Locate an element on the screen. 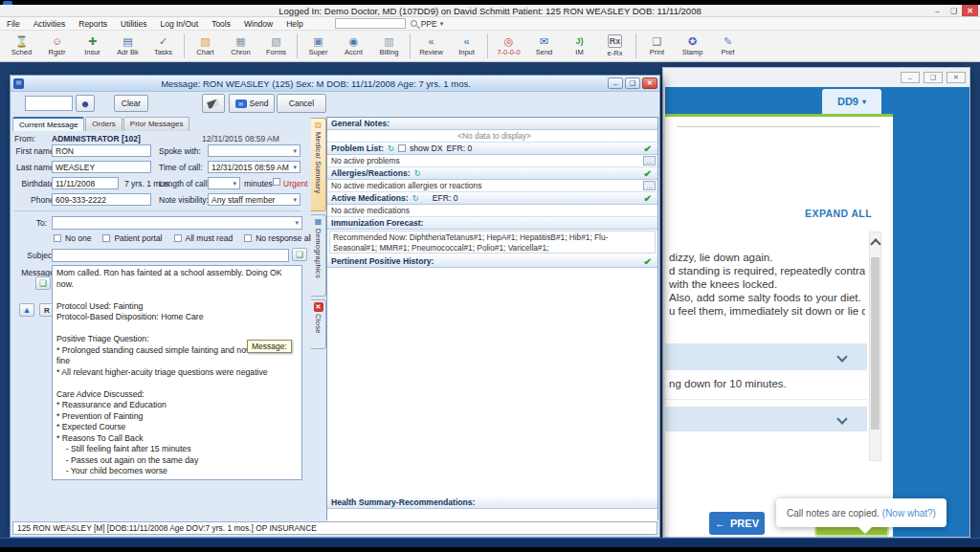 The height and width of the screenshot is (552, 980). length-of-call-select is located at coordinates (224, 184).